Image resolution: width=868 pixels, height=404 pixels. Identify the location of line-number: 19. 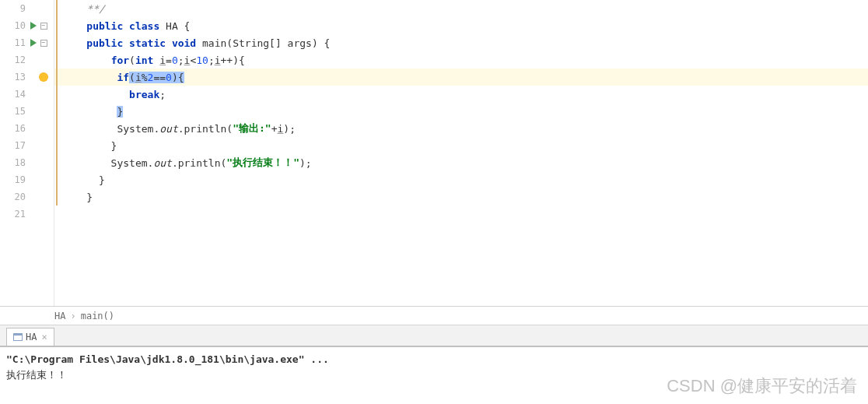
(16, 180).